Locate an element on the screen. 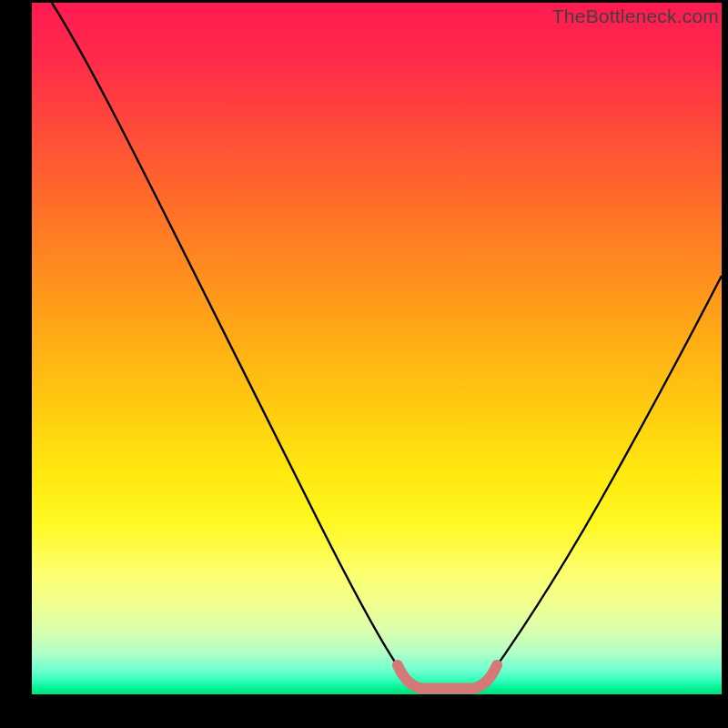  watermark-text: TheBottleneck.com is located at coordinates (635, 16).